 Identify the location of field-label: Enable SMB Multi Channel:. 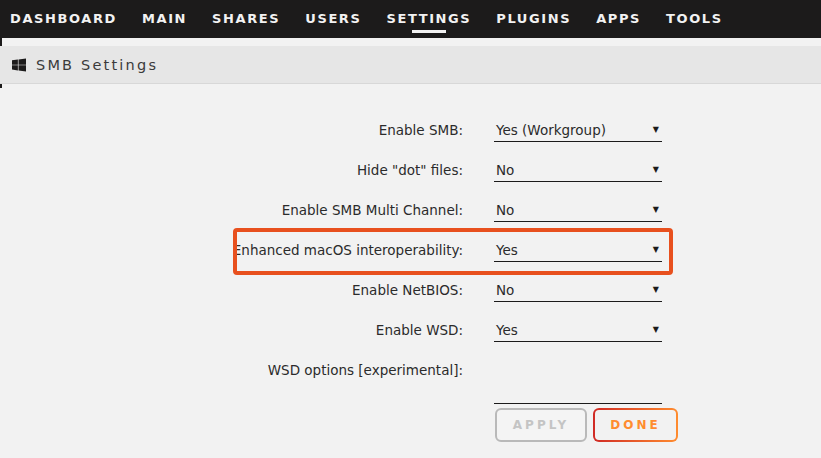
(232, 210).